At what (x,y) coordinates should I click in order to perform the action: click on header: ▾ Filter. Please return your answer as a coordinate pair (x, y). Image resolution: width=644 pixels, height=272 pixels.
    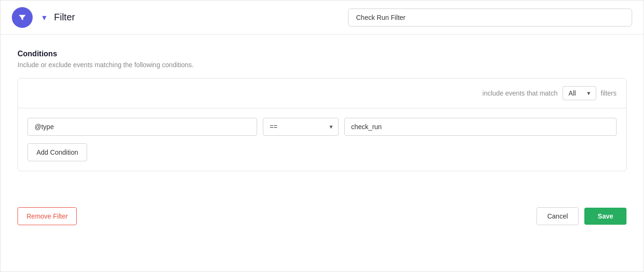
    Looking at the image, I should click on (322, 18).